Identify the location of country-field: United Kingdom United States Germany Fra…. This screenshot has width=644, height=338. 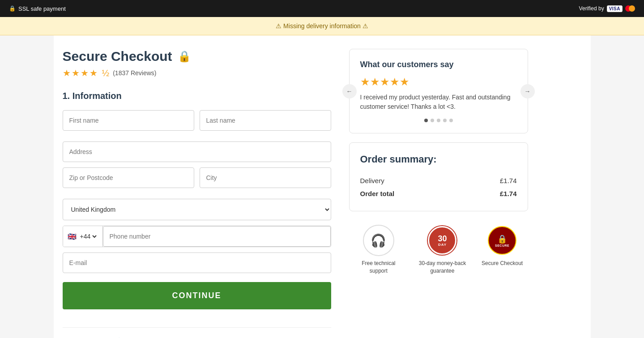
(197, 210).